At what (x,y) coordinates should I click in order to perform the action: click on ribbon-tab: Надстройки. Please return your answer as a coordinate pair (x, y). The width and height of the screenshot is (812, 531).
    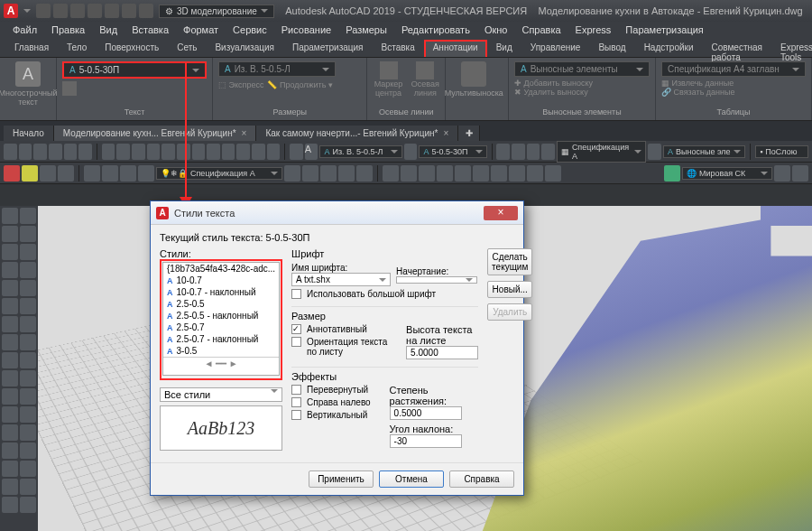
    Looking at the image, I should click on (669, 49).